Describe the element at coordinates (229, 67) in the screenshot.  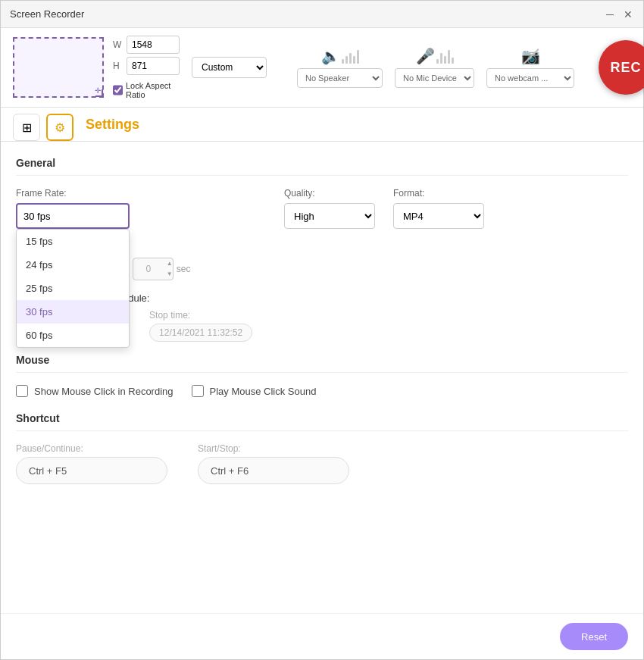
I see `preset-select-wrap: Custom Full Screen 1920x1080 1280x720` at that location.